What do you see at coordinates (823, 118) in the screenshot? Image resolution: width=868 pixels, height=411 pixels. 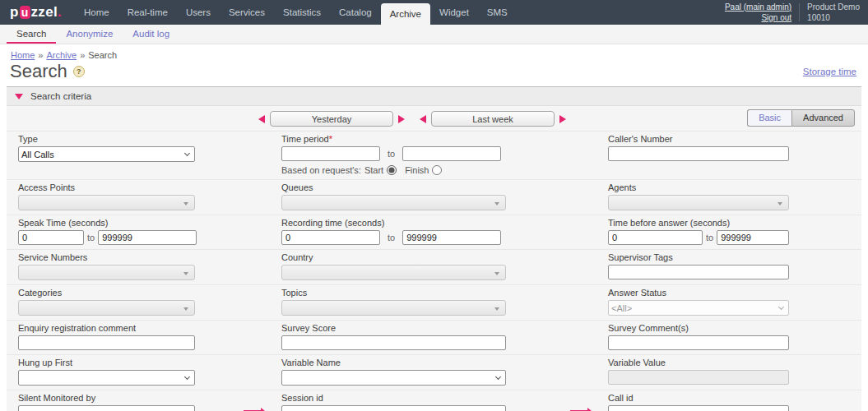 I see `advanced-button: Advanced` at bounding box center [823, 118].